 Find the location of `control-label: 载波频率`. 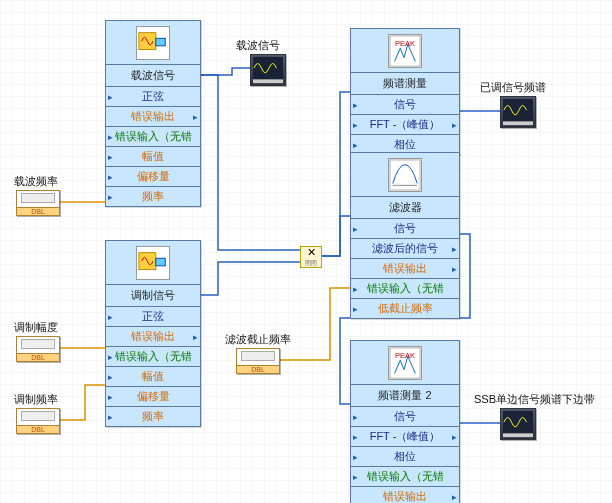

control-label: 载波频率 is located at coordinates (36, 182).